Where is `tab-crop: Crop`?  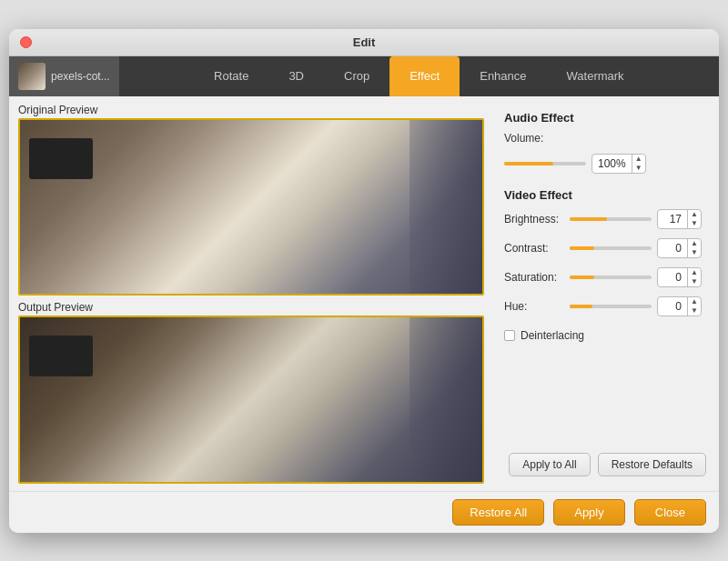
tab-crop: Crop is located at coordinates (357, 76).